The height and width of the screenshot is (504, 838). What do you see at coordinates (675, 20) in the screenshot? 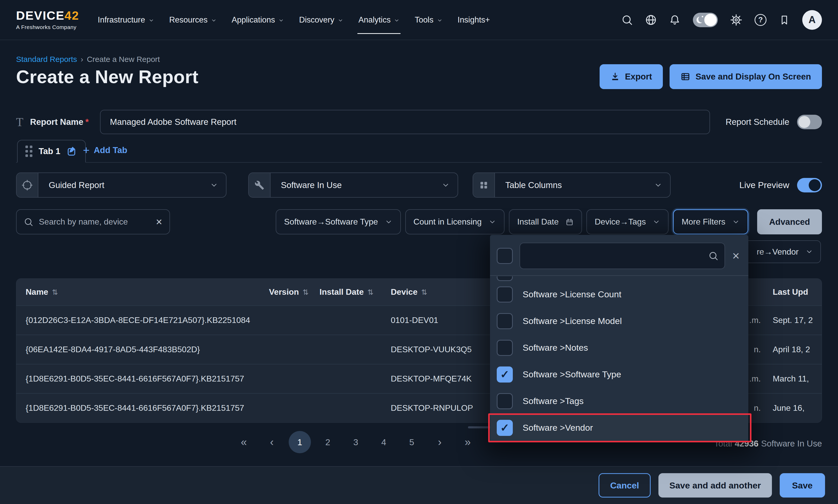
I see `bell-icon` at bounding box center [675, 20].